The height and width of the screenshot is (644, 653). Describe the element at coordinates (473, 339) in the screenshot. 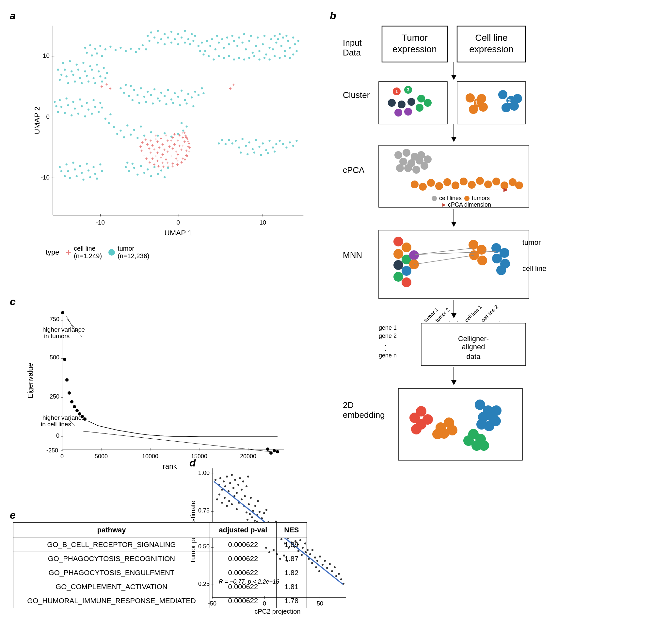

I see `svg-text: Celligner-` at that location.